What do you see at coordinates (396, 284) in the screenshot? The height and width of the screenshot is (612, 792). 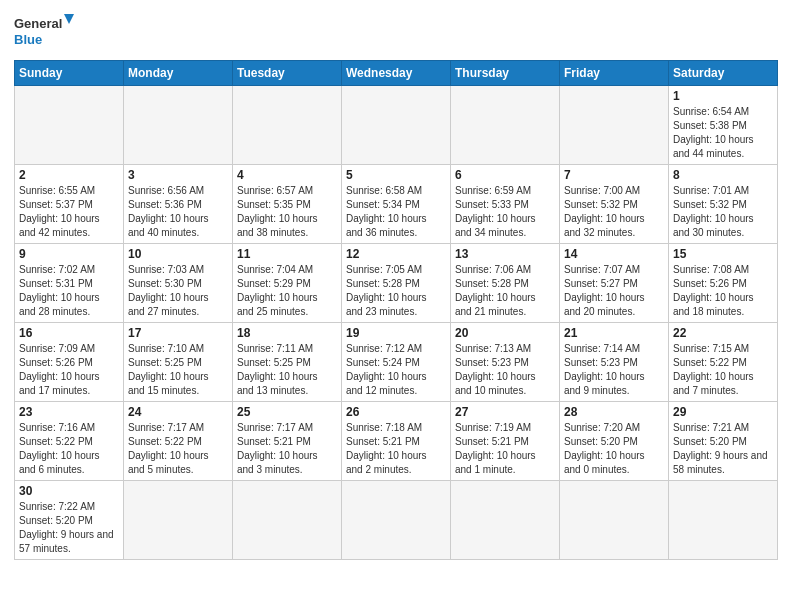 I see `week-row-2: 9Sunrise: 7:02 AM Sunset: 5:31 PM Daylig…` at bounding box center [396, 284].